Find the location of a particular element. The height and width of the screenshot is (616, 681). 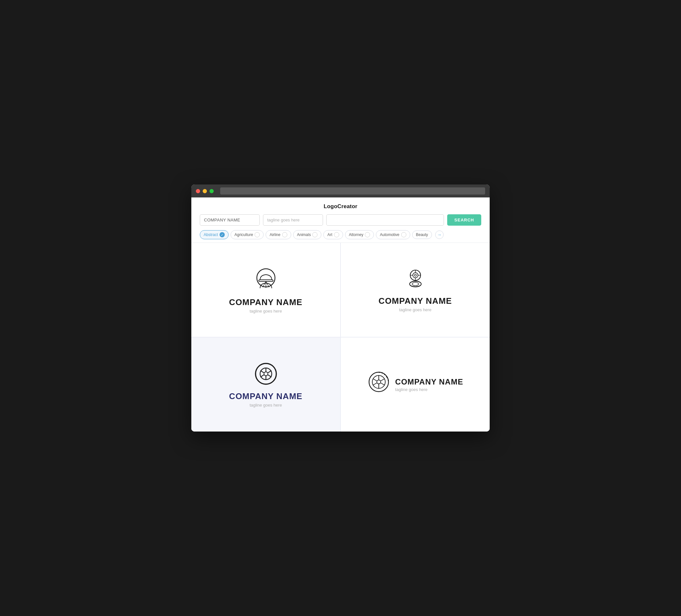

logo-tagline-1: tagline goes here is located at coordinates (266, 311).